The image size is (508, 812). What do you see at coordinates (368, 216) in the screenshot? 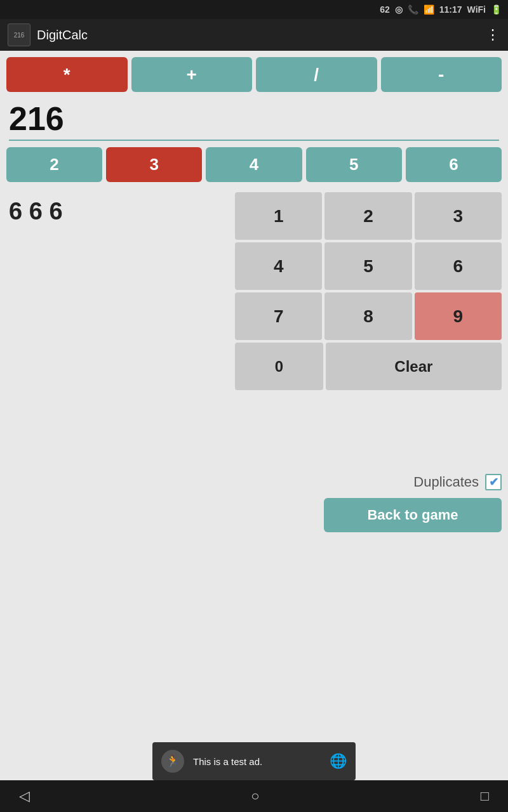
I see `numpad-2-button: 2` at bounding box center [368, 216].